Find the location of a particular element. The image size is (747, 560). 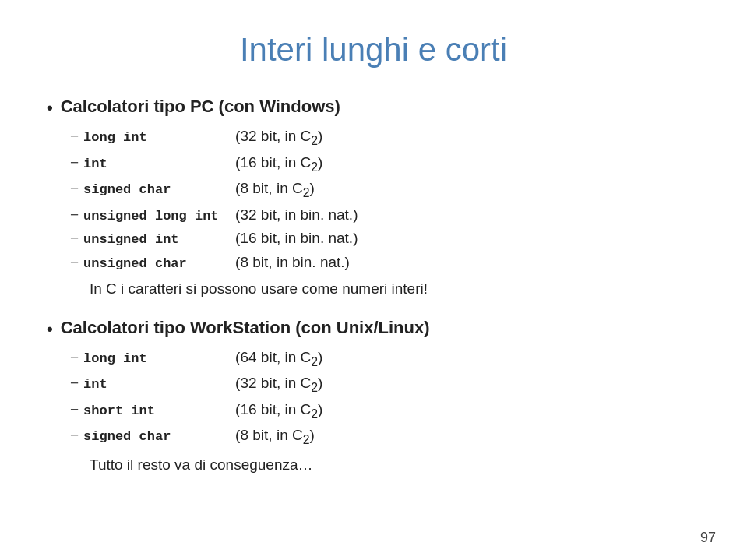

list-item: − long int (64 bit, in C2) is located at coordinates (385, 359).